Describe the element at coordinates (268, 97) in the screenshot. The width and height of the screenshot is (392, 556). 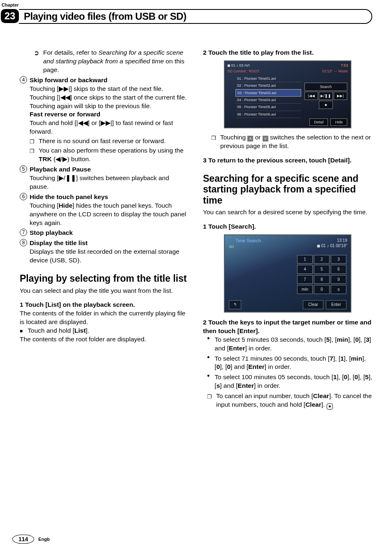
I see `file-list: 01 : Pioneer Time01.avi 02 : Pioneer Tim…` at that location.